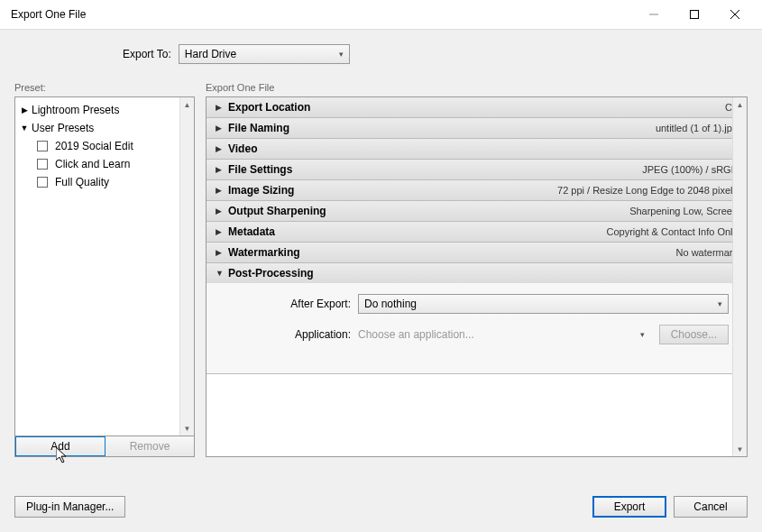  What do you see at coordinates (694, 335) in the screenshot?
I see `choose-application-button: Choose...` at bounding box center [694, 335].